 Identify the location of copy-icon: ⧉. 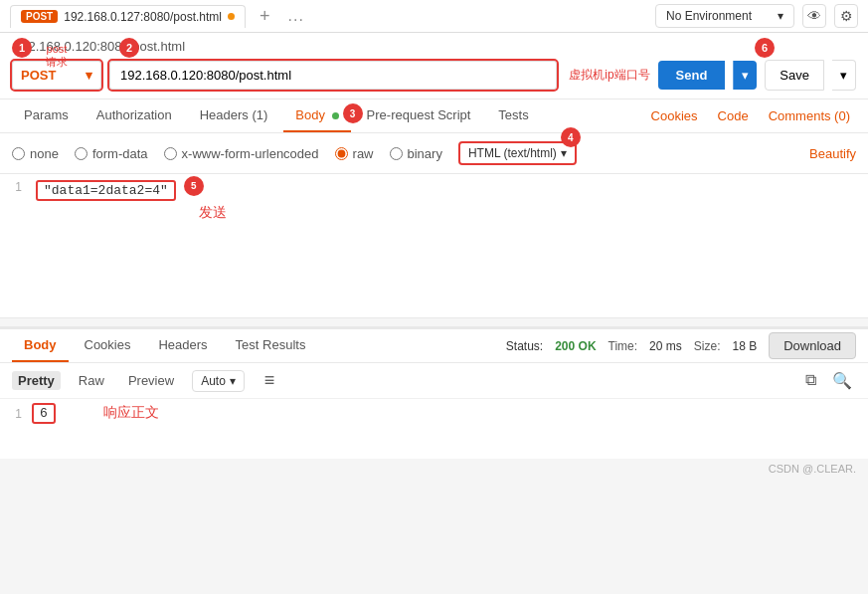
(811, 380).